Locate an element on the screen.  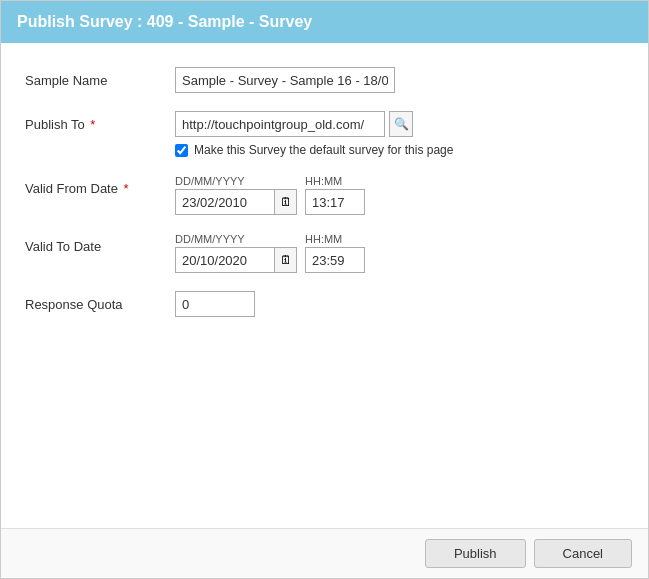
publish-to-label: Publish To * is located at coordinates (100, 122).